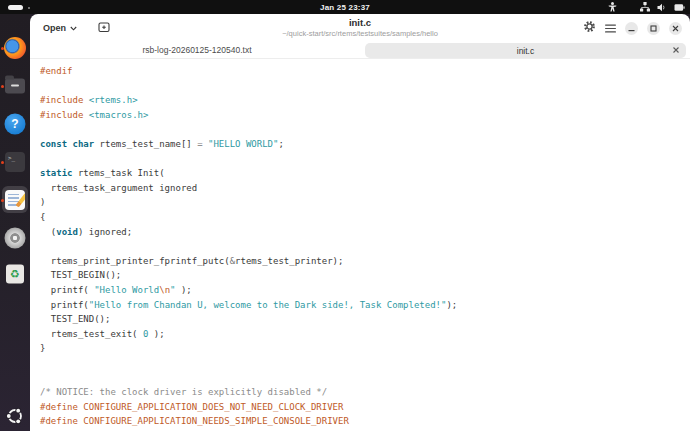 The width and height of the screenshot is (690, 431). Describe the element at coordinates (526, 51) in the screenshot. I see `tab-label: init.c` at that location.